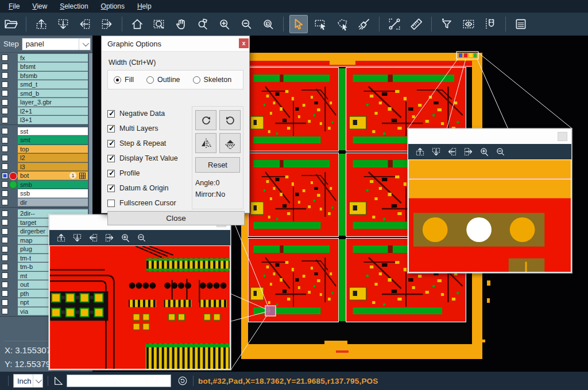 Image resolution: width=588 pixels, height=390 pixels. I want to click on layer-panel-button, so click(521, 24).